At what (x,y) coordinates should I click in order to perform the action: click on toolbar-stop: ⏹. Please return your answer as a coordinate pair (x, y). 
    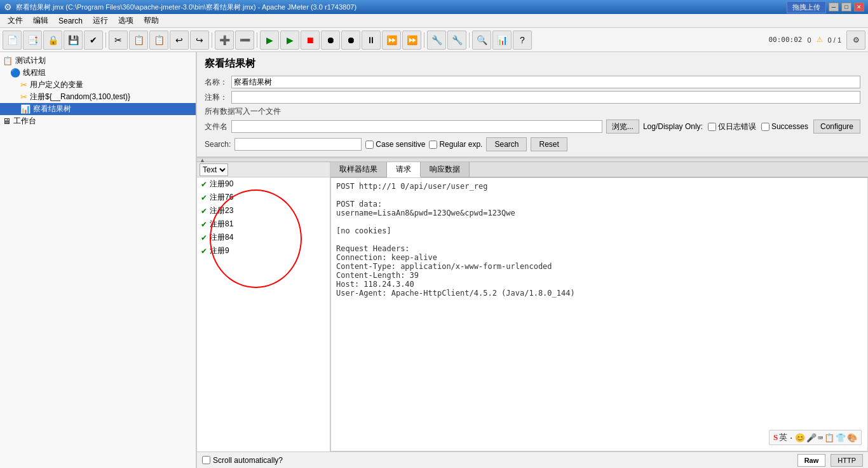
    Looking at the image, I should click on (310, 40).